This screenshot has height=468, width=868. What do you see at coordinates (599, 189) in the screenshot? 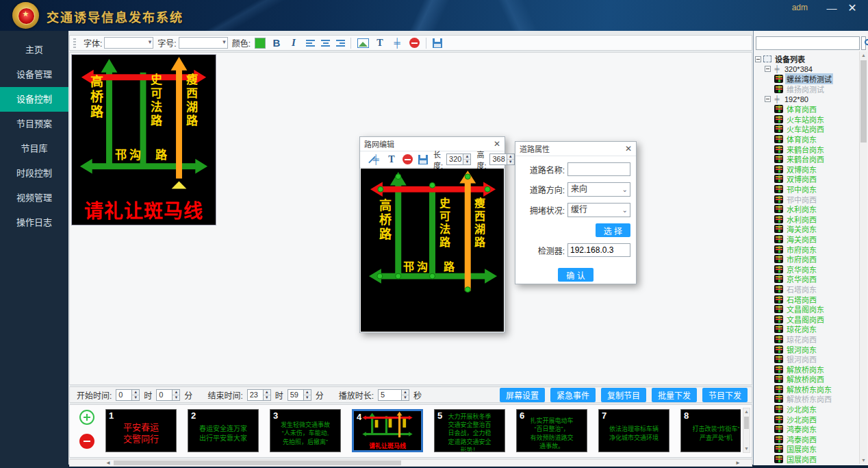
I see `road-direction-select: 来向` at bounding box center [599, 189].